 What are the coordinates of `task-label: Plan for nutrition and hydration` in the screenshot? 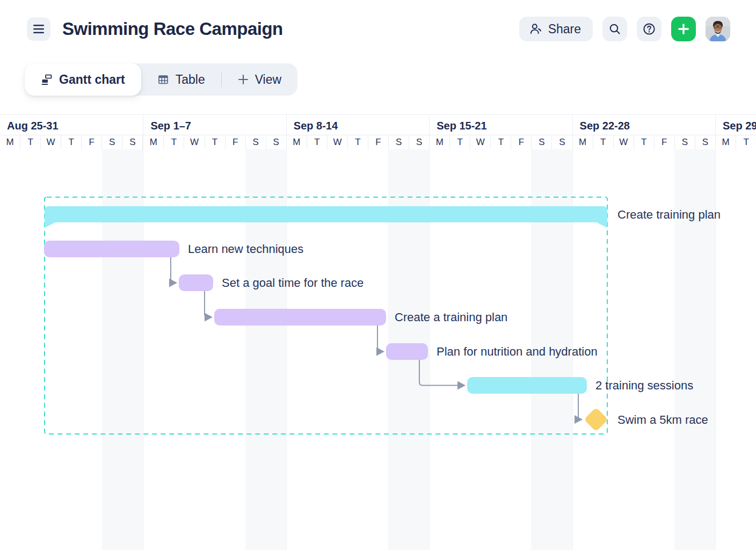 It's located at (517, 351).